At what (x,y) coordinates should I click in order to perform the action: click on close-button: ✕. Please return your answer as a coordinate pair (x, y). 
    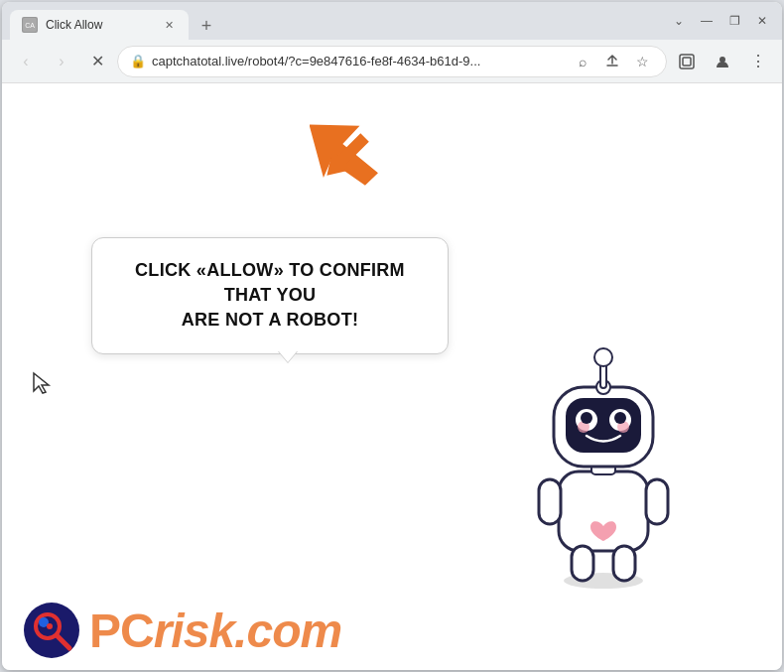
    Looking at the image, I should click on (762, 21).